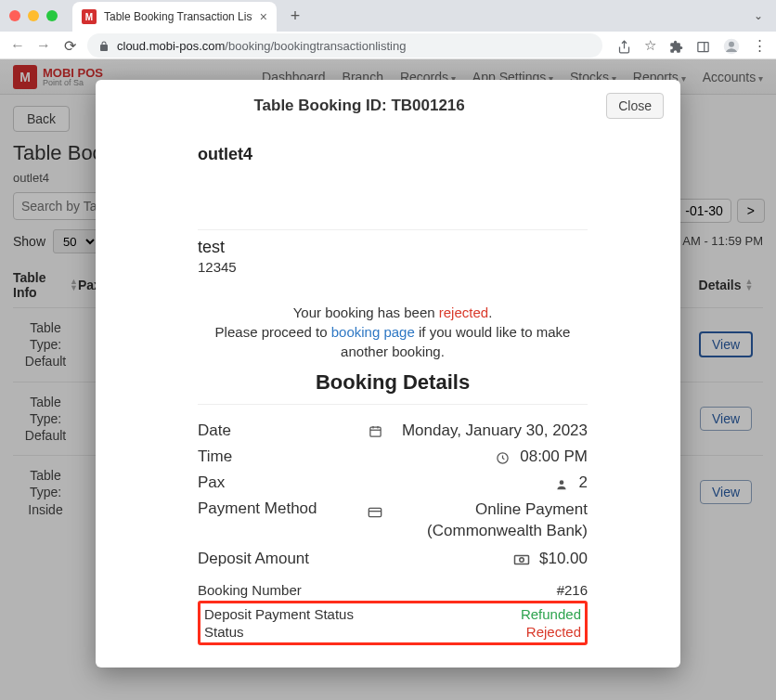  I want to click on menu-icon: ⋮, so click(759, 45).